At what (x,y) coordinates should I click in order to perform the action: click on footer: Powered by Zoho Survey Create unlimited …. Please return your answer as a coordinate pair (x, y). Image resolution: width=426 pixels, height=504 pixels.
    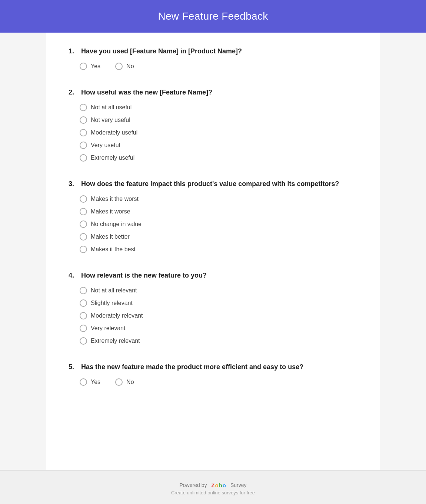
    Looking at the image, I should click on (213, 487).